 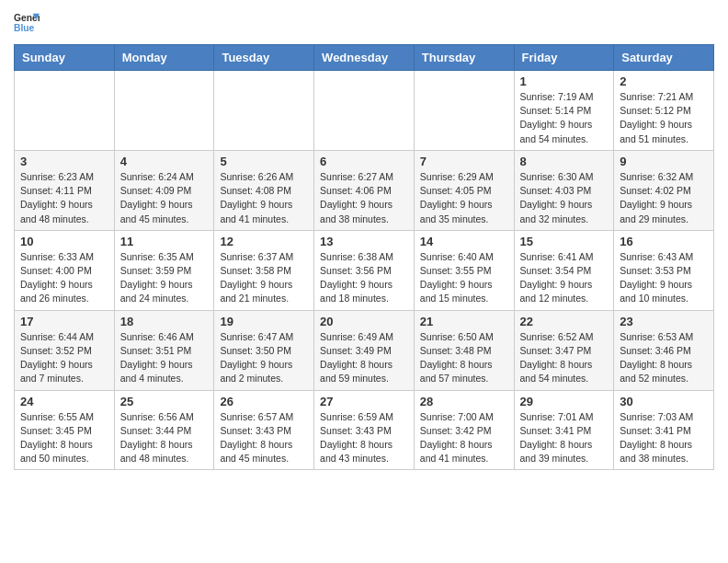 What do you see at coordinates (264, 359) in the screenshot?
I see `day-info: Sunrise: 6:47 AM Sunset: 3:50 PM Dayligh…` at bounding box center [264, 359].